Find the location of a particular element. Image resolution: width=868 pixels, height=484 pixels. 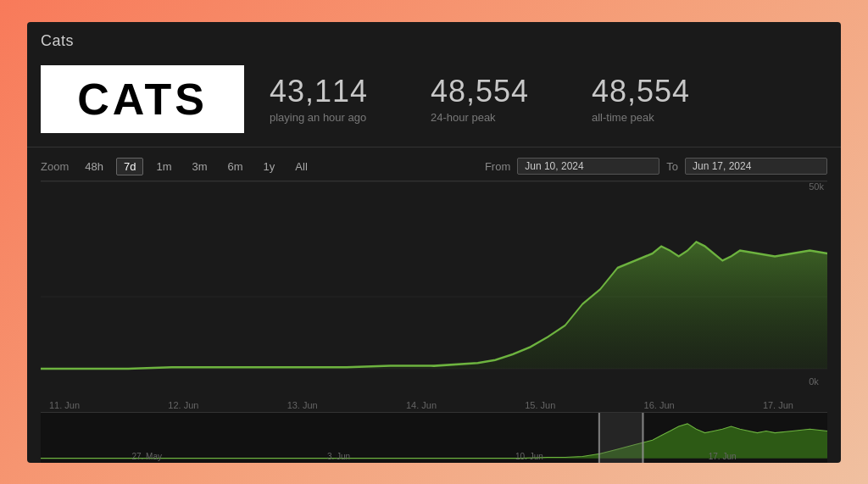

current-players-label: playing an hour ago is located at coordinates (318, 117).